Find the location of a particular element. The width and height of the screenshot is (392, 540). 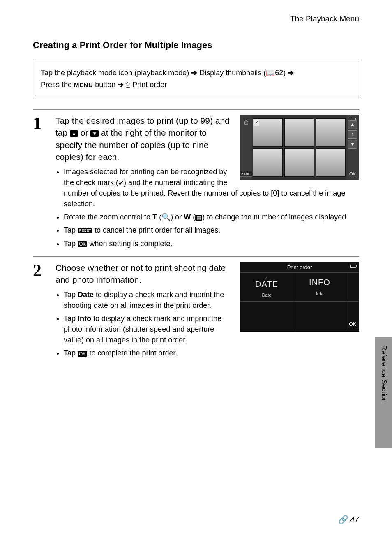

nav-text: button is located at coordinates (106, 85).